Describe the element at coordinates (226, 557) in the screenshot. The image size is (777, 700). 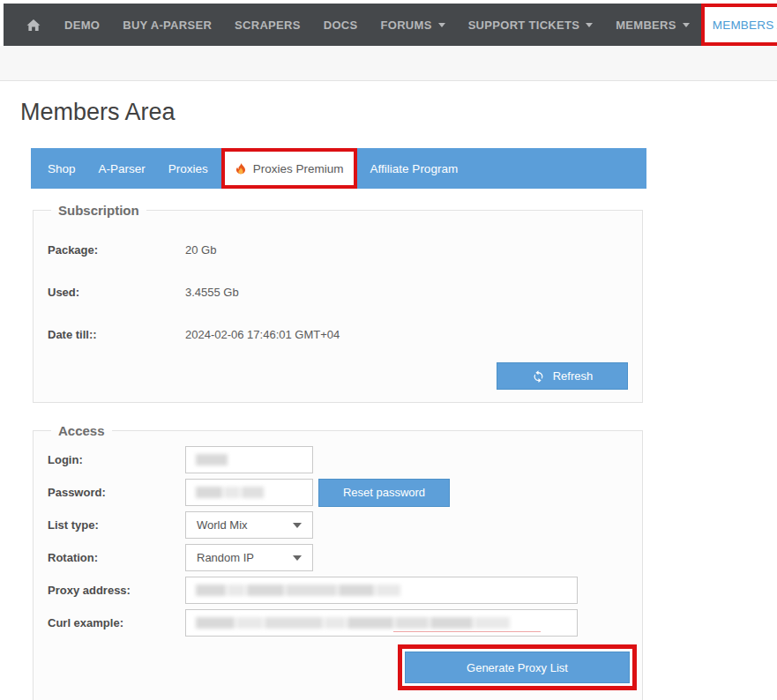
I see `rotation-value: Random IP` at that location.